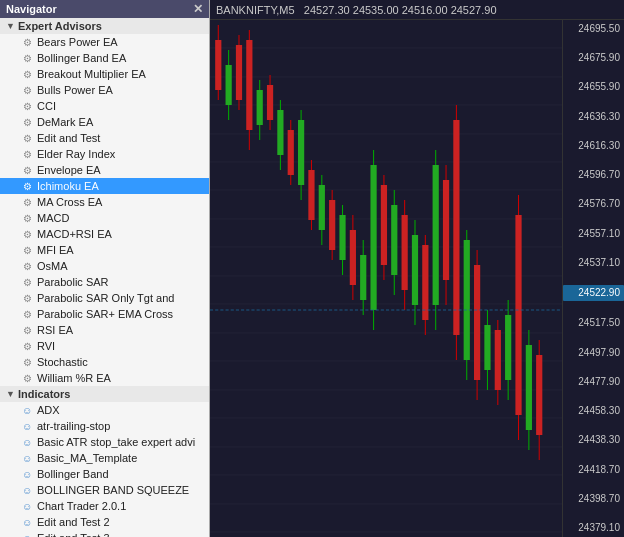 The width and height of the screenshot is (624, 537). Describe the element at coordinates (104, 378) in the screenshot. I see `nav-item-william-r: William %R EA` at that location.